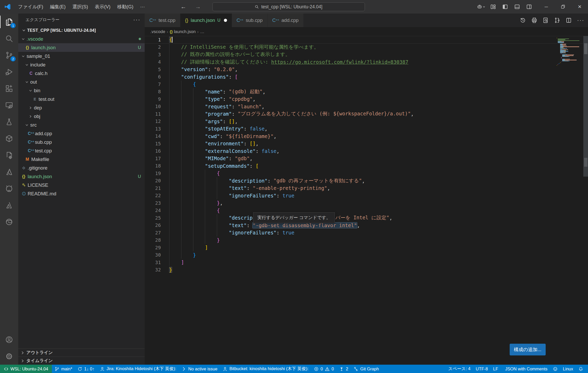 The height and width of the screenshot is (373, 588). Describe the element at coordinates (266, 369) in the screenshot. I see `status-item: Bitbucket: kinoshita hidetoshi (木下 英俊):` at that location.